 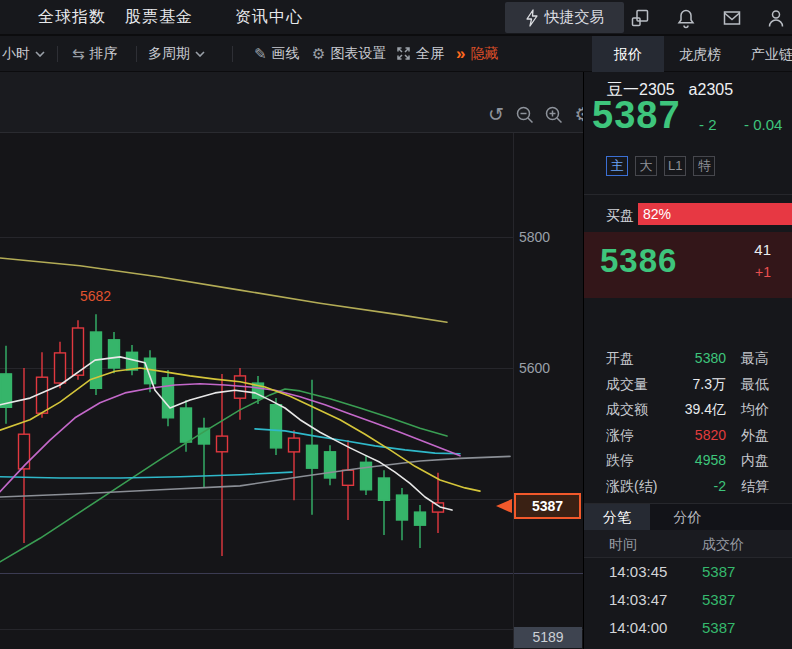 What do you see at coordinates (759, 410) in the screenshot?
I see `stat-label-2: 均价` at bounding box center [759, 410].